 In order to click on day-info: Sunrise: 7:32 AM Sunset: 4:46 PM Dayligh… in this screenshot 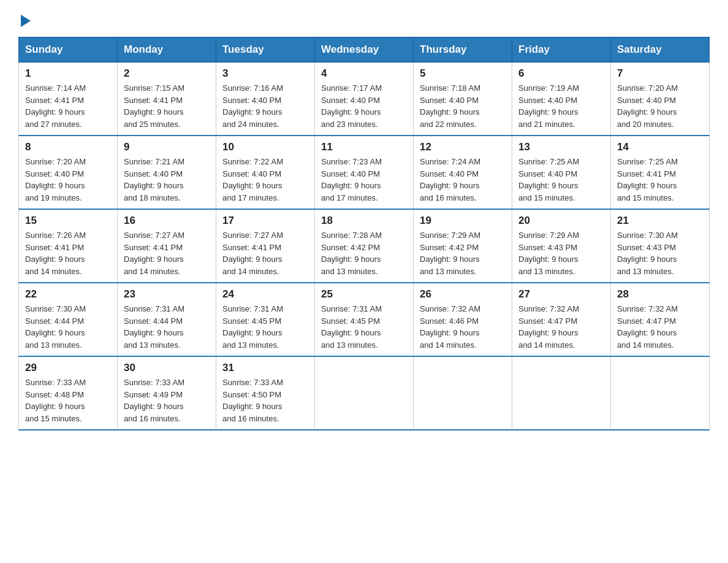, I will do `click(463, 327)`.